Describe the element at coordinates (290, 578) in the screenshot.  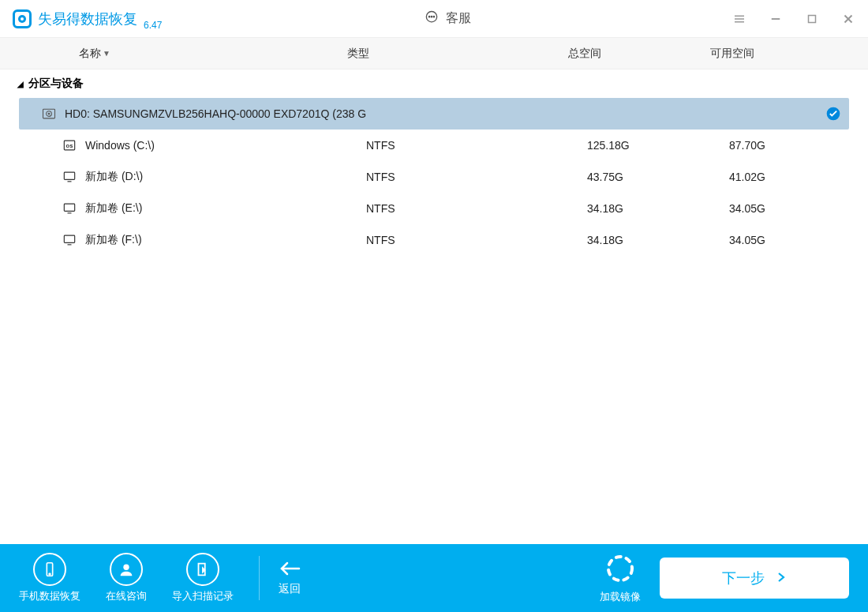
I see `back-button: 返回` at that location.